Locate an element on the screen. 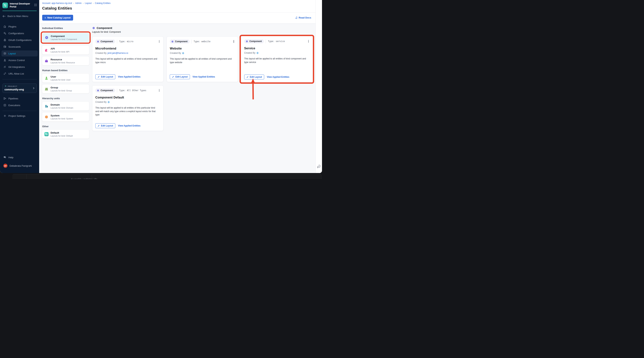 The height and width of the screenshot is (358, 644). layout-card-microfrontend: Component Type: micro Microfrontend Crea… is located at coordinates (128, 59).